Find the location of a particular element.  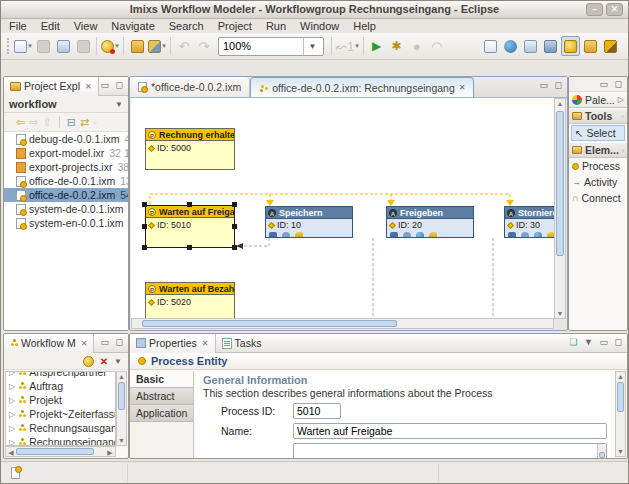

modeler-perspective-button is located at coordinates (570, 46).